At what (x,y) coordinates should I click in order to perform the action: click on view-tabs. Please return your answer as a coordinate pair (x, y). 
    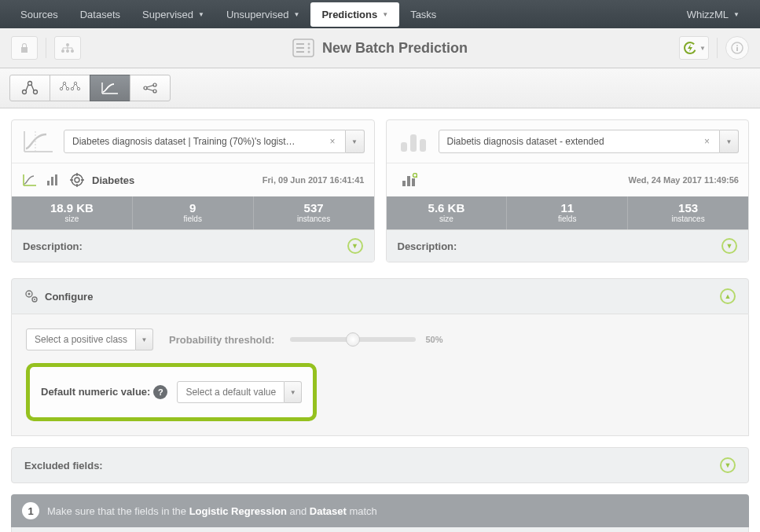
    Looking at the image, I should click on (380, 88).